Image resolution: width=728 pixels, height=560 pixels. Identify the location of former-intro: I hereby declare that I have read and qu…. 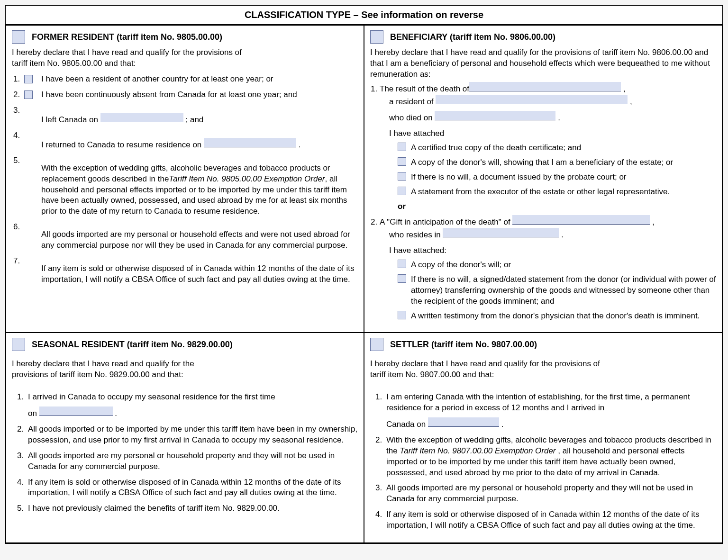
(130, 58).